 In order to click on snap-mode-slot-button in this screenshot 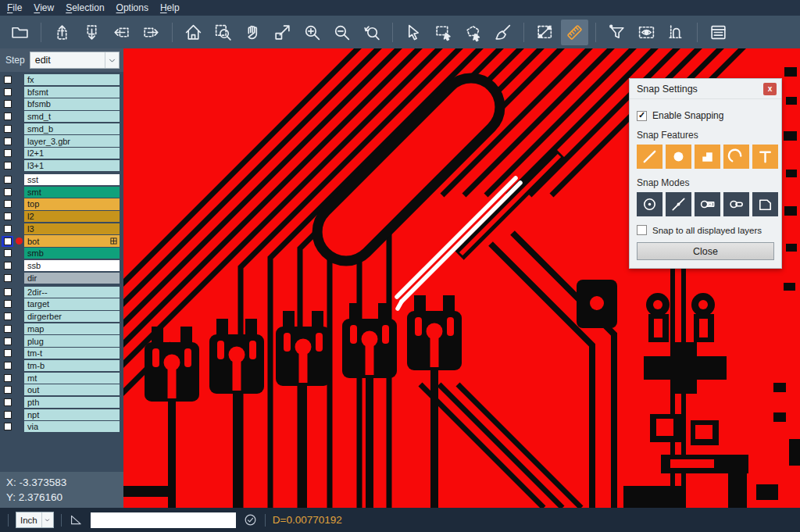, I will do `click(708, 205)`.